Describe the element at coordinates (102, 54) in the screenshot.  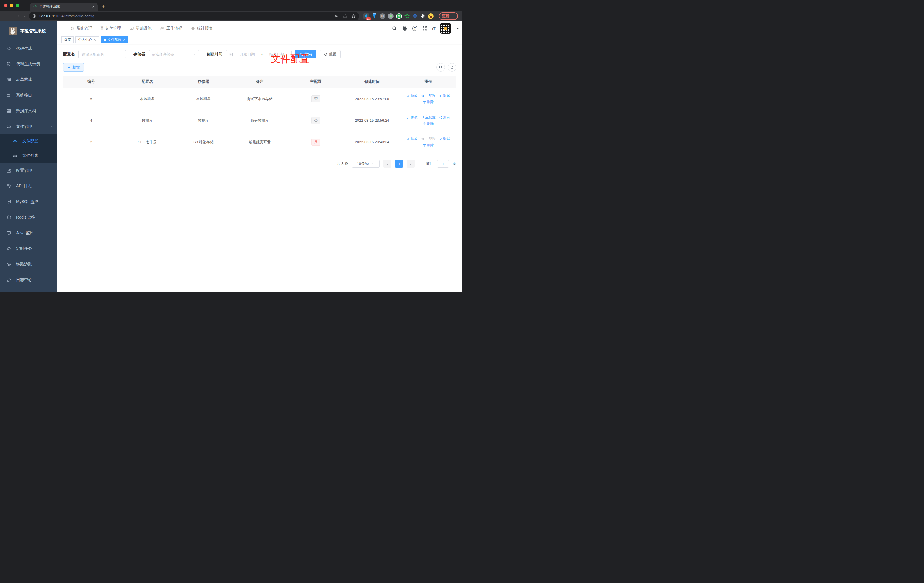
I see `config-name-input` at that location.